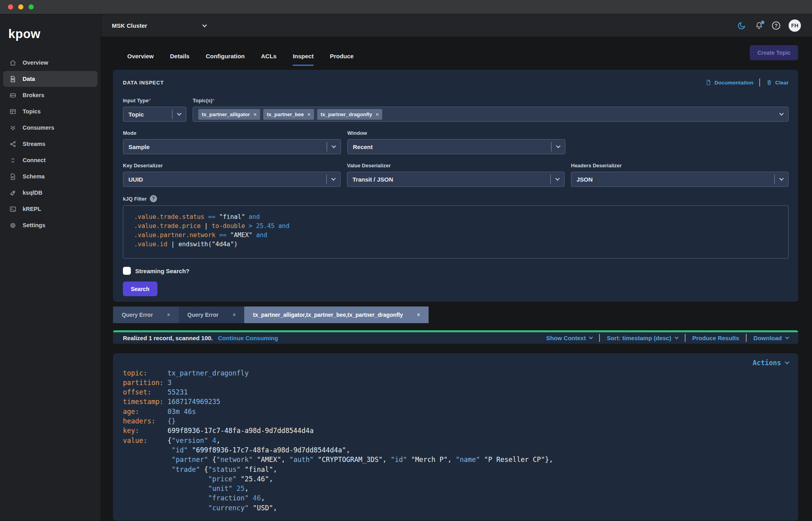  Describe the element at coordinates (225, 59) in the screenshot. I see `tab: Configuration` at that location.